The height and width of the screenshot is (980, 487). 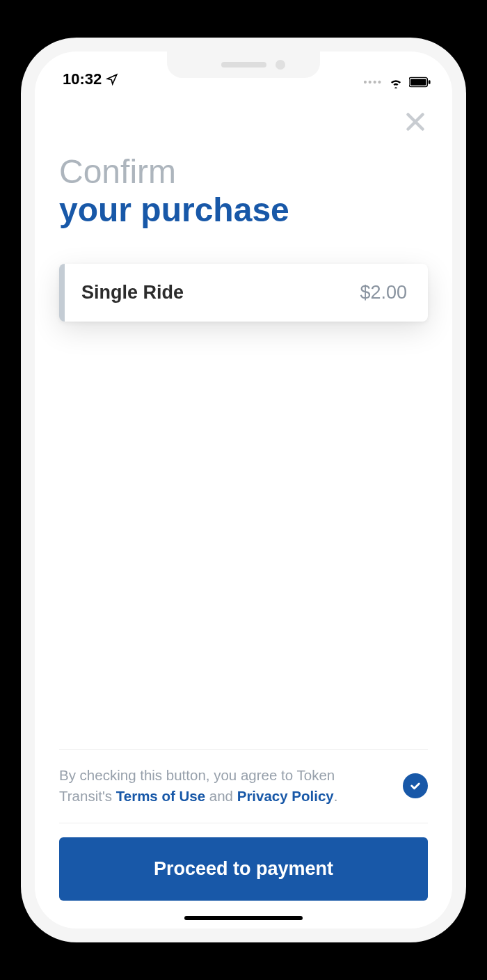 What do you see at coordinates (244, 869) in the screenshot?
I see `proceed-to-payment-button: Proceed to payment` at bounding box center [244, 869].